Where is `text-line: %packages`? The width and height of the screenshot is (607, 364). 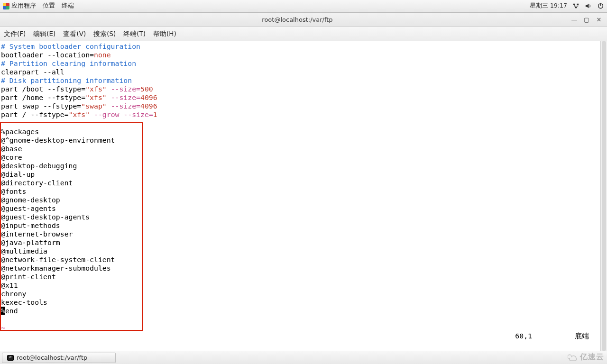
text-line: %packages is located at coordinates (20, 132).